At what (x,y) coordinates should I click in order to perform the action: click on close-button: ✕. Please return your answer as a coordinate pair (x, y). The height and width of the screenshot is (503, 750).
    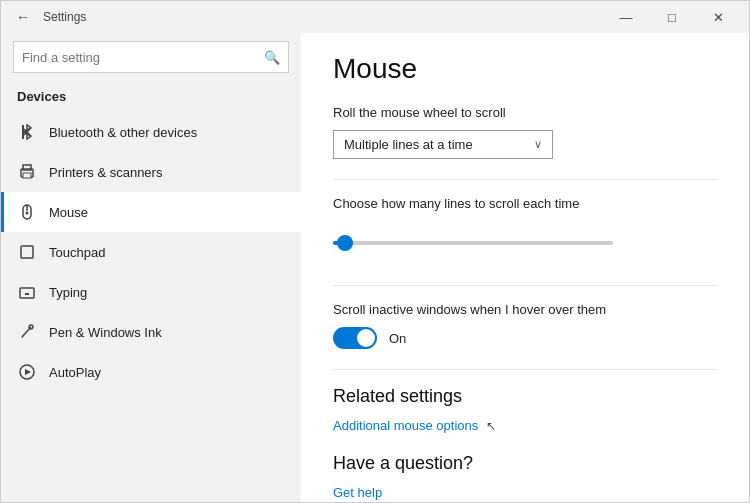
    Looking at the image, I should click on (718, 17).